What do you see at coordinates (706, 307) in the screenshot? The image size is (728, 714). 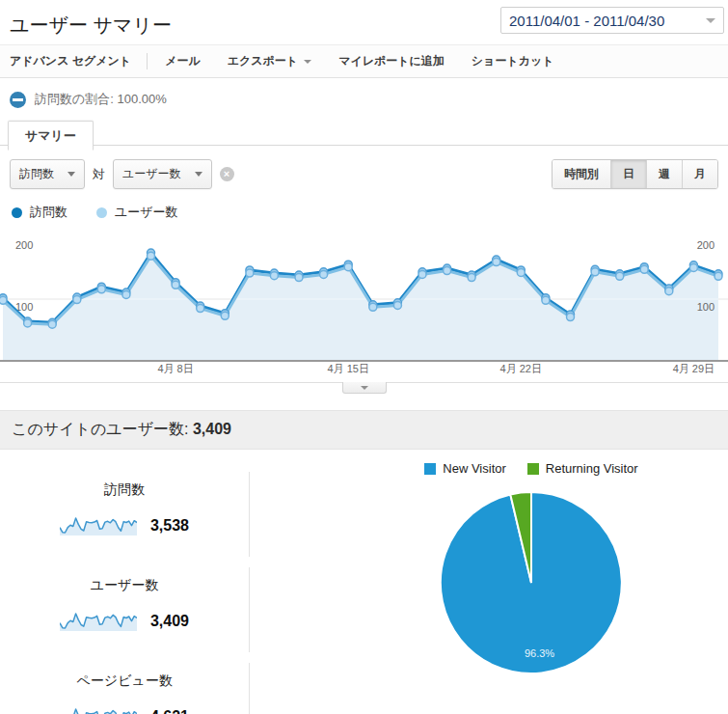 I see `svg-text: 100` at bounding box center [706, 307].